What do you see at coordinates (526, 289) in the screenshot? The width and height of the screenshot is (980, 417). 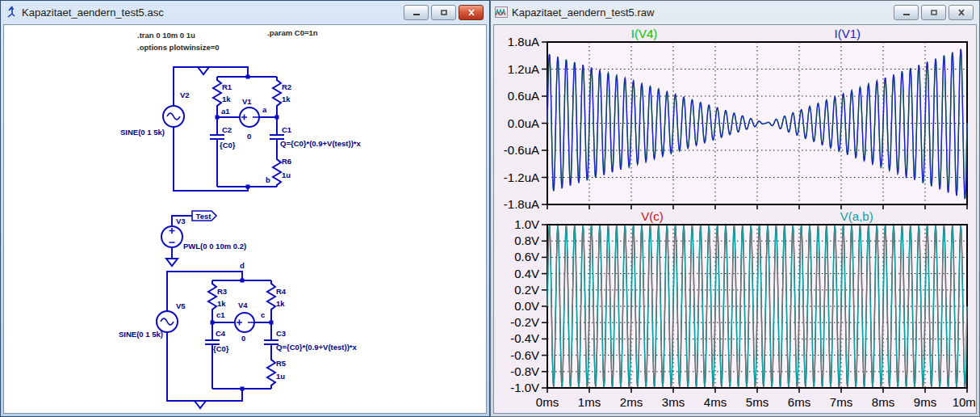 I see `y-tick-label: 0.2V` at bounding box center [526, 289].